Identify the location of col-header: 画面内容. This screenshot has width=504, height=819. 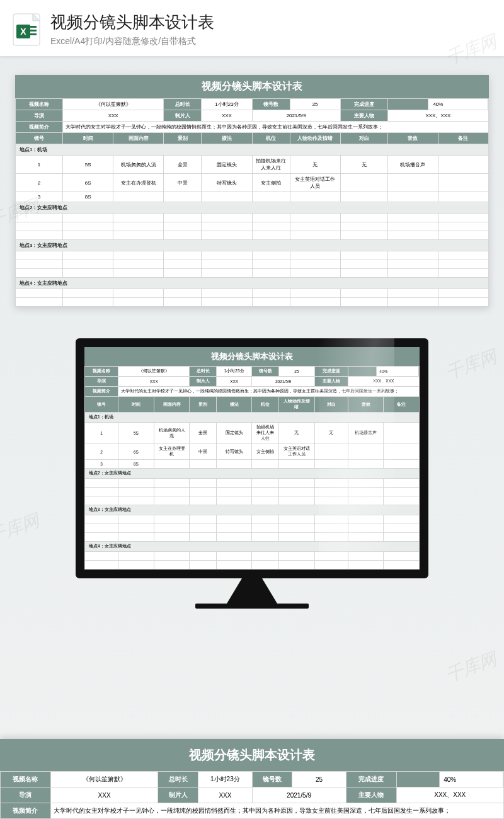
(139, 139).